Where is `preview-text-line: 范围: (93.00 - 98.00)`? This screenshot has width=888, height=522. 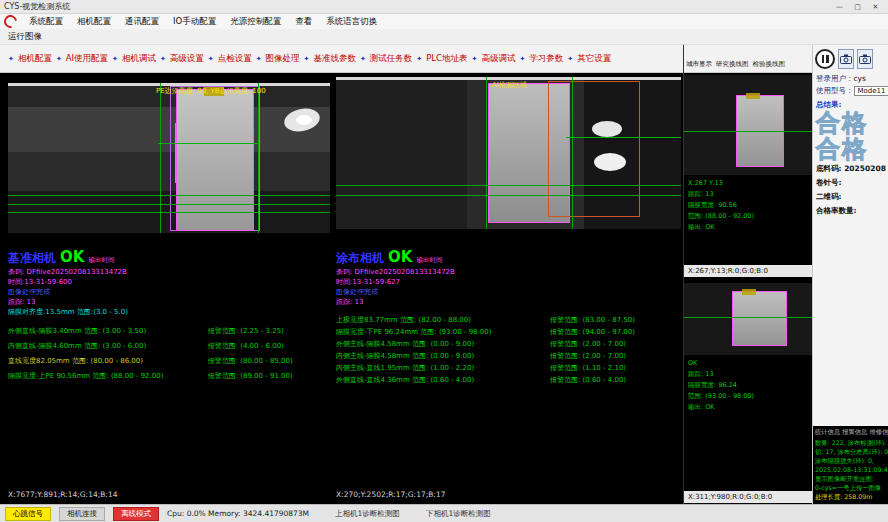
preview-text-line: 范围: (93.00 - 98.00) is located at coordinates (748, 396).